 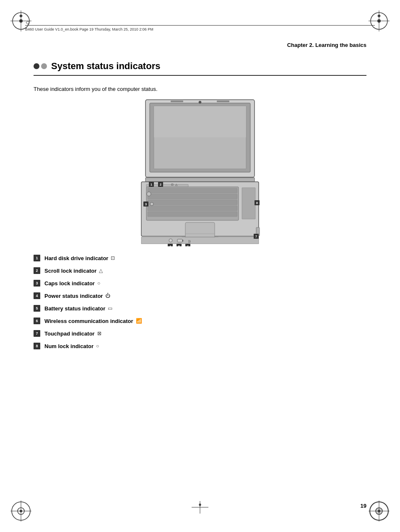 I want to click on indicator-num-7: 7, so click(x=37, y=333).